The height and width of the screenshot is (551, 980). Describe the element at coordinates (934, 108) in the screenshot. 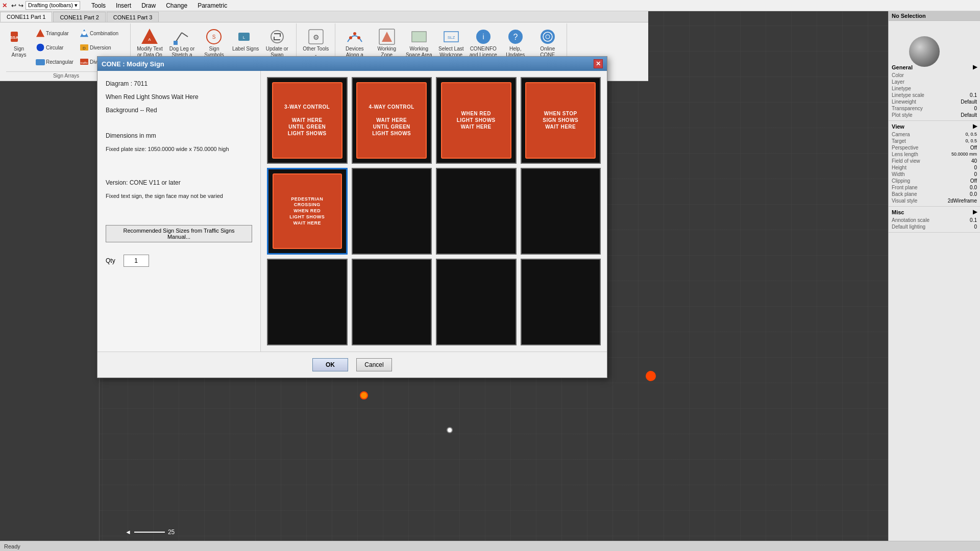

I see `row-transparency: Transparency 0` at that location.